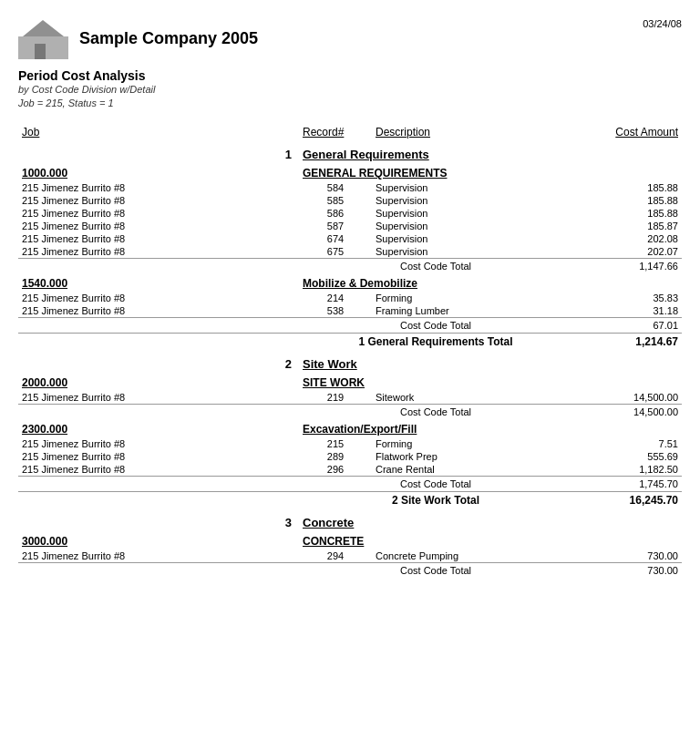 The image size is (700, 729). What do you see at coordinates (350, 298) in the screenshot?
I see `table-row: 215 Jimenez Burrito #8 214 Forming 35.83` at bounding box center [350, 298].